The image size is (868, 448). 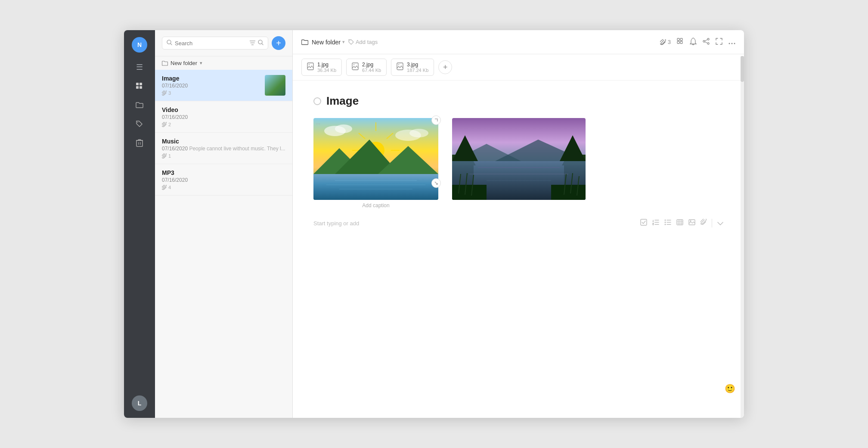 What do you see at coordinates (170, 43) in the screenshot?
I see `search-icon` at bounding box center [170, 43].